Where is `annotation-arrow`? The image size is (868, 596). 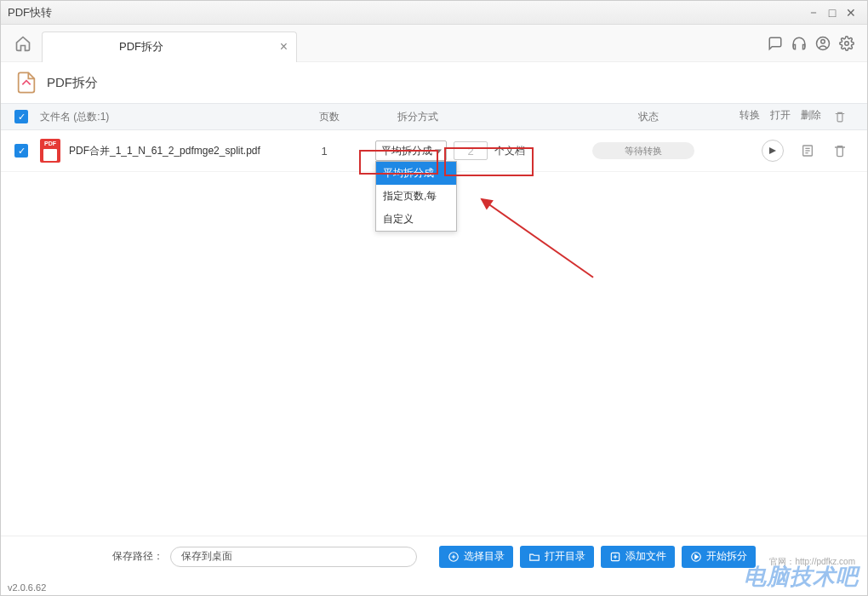
annotation-arrow is located at coordinates (537, 238).